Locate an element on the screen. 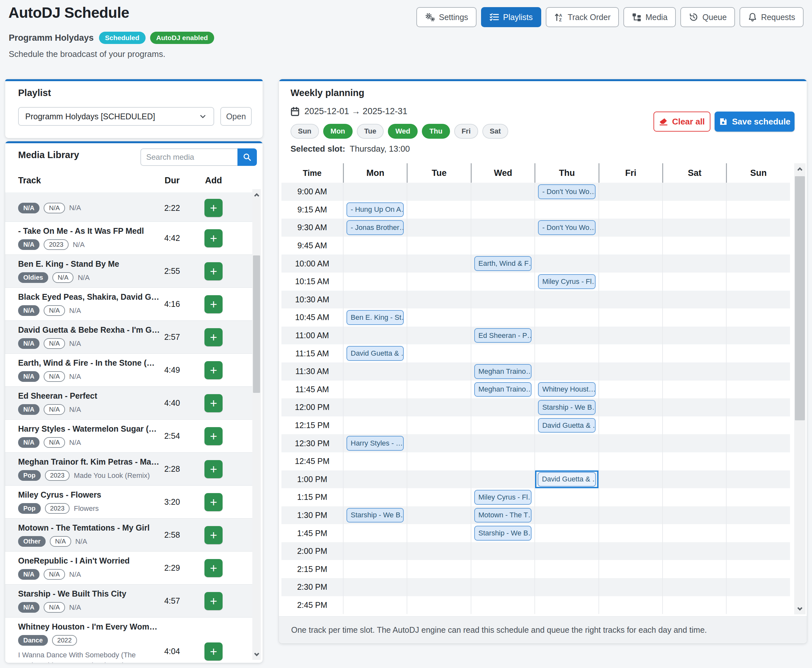 Image resolution: width=812 pixels, height=668 pixels. slot-fri-915am is located at coordinates (630, 210).